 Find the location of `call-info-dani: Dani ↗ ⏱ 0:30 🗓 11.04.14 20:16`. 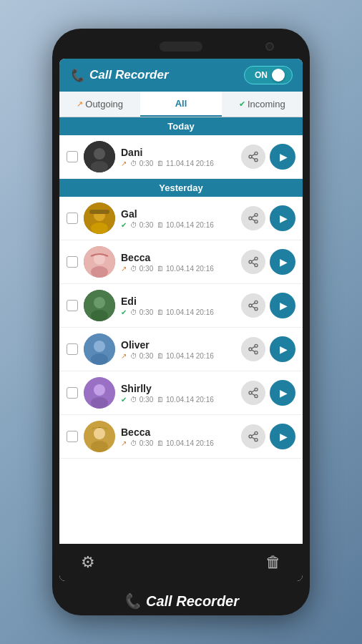

call-info-dani: Dani ↗ ⏱ 0:30 🗓 11.04.14 20:16 is located at coordinates (178, 157).